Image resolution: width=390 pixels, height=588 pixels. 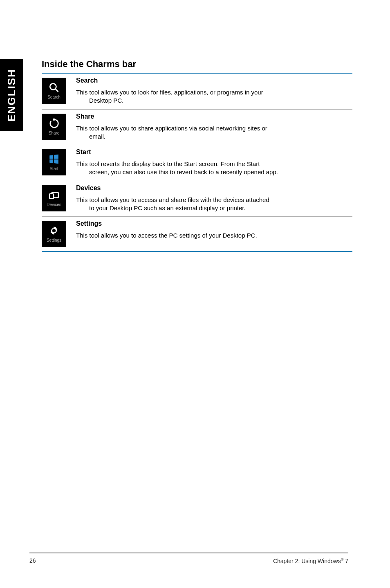 I want to click on charm-tile-label: Devices, so click(x=54, y=204).